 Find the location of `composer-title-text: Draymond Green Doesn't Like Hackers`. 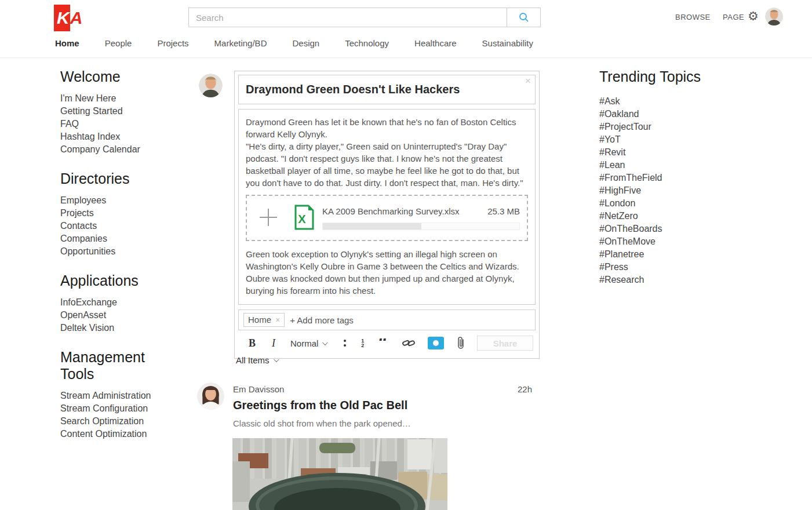

composer-title-text: Draymond Green Doesn't Like Hackers is located at coordinates (352, 89).